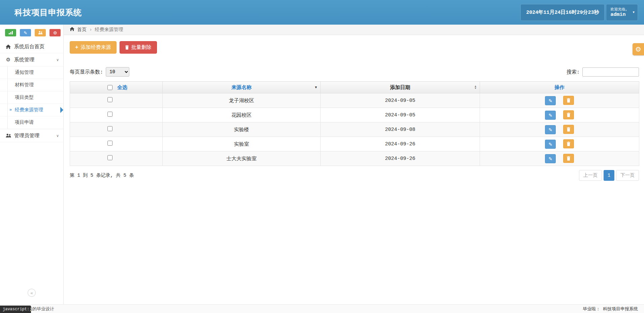 This screenshot has width=644, height=313. What do you see at coordinates (354, 72) in the screenshot?
I see `table-controls: 每页显示条数: 10 搜索:` at bounding box center [354, 72].